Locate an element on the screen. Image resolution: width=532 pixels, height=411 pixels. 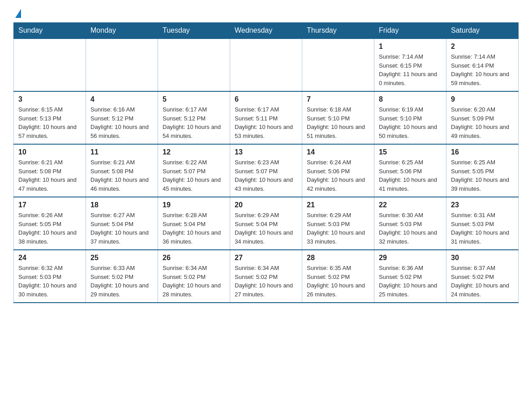
calendar-cell: 30Sunrise: 6:37 AM Sunset: 5:02 PM Dayli… is located at coordinates (483, 276).